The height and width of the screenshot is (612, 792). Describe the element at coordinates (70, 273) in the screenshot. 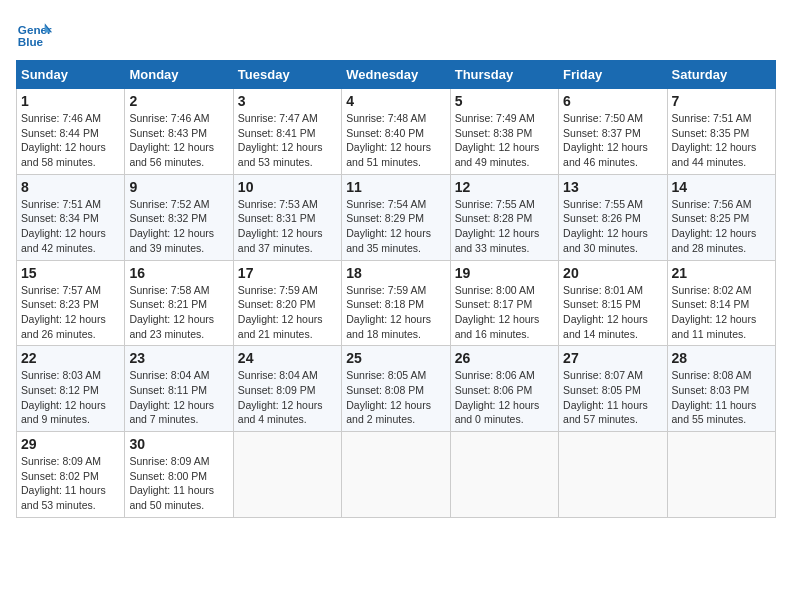

I see `day-number: 15` at that location.